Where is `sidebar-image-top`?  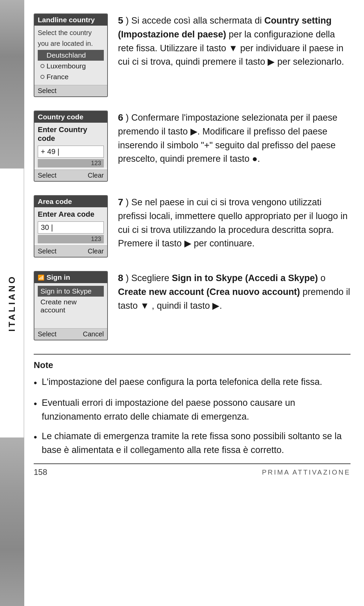 sidebar-image-top is located at coordinates (12, 84).